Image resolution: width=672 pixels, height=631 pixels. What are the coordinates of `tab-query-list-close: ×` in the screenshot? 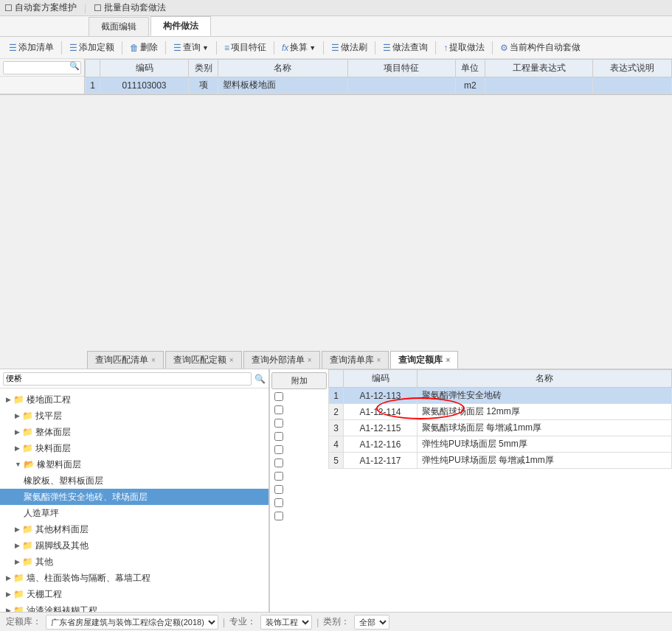 It's located at (379, 360).